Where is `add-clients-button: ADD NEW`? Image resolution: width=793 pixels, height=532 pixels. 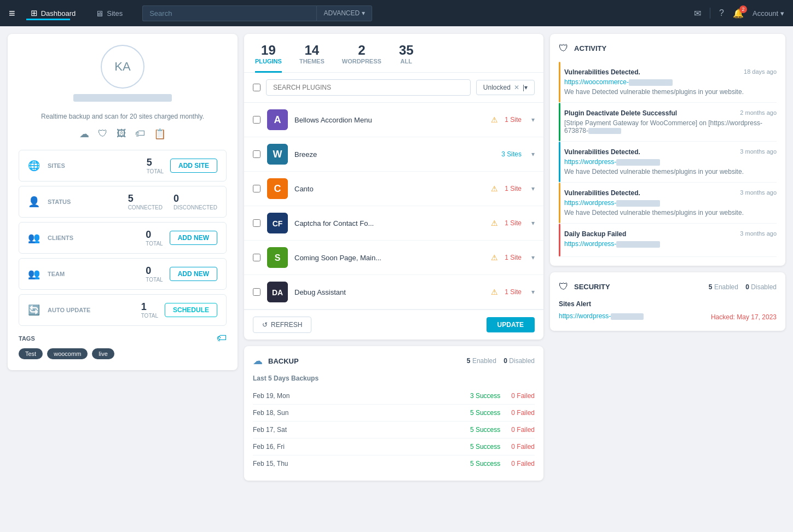
add-clients-button: ADD NEW is located at coordinates (194, 238).